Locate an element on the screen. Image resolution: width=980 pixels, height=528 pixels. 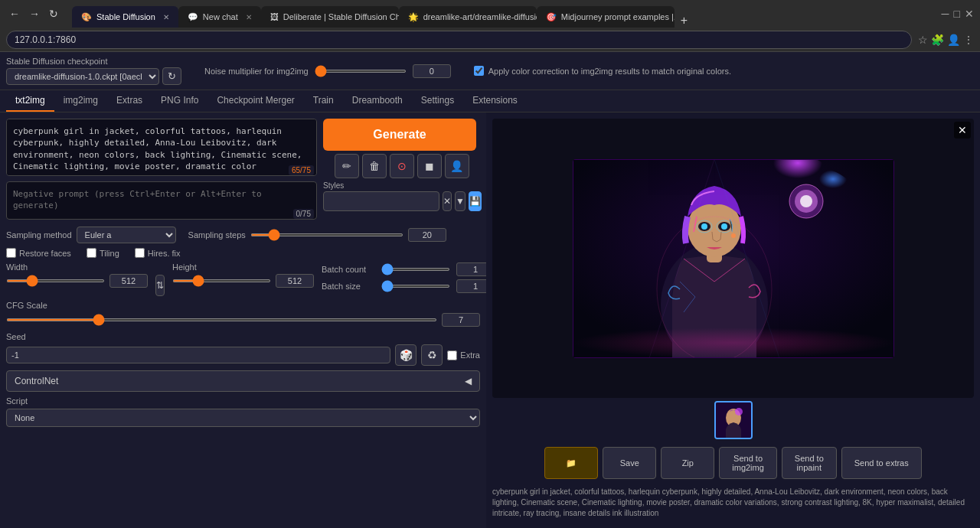
noise-slider is located at coordinates (361, 71).